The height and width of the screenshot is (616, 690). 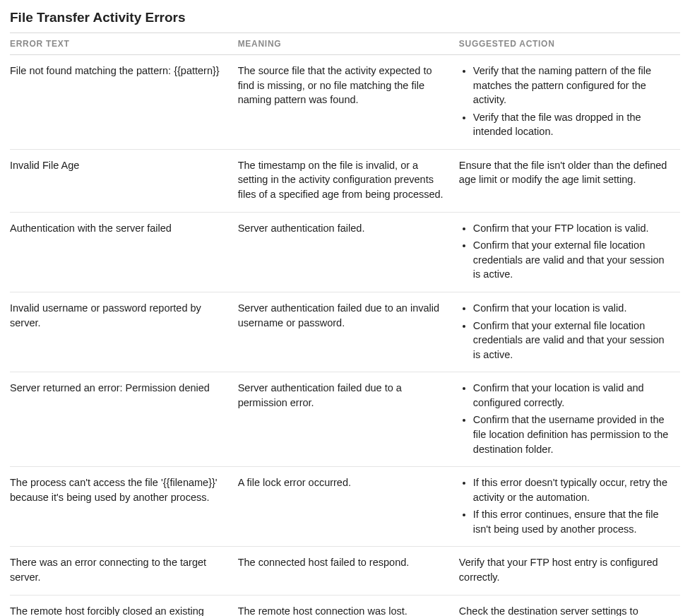 I want to click on action-list: Confirm that your location is valid.Conf…, so click(x=565, y=331).